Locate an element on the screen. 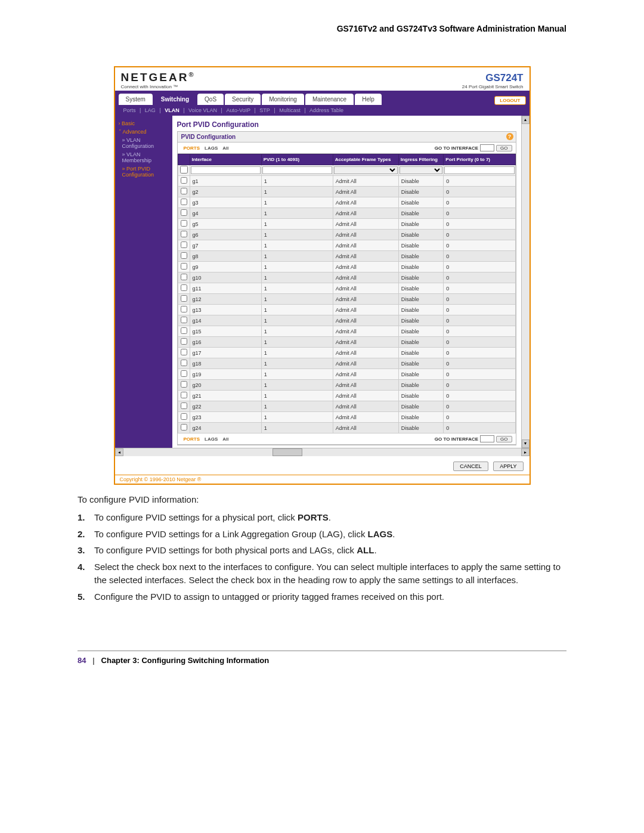 This screenshot has width=644, height=833. scroll-thumb is located at coordinates (287, 452).